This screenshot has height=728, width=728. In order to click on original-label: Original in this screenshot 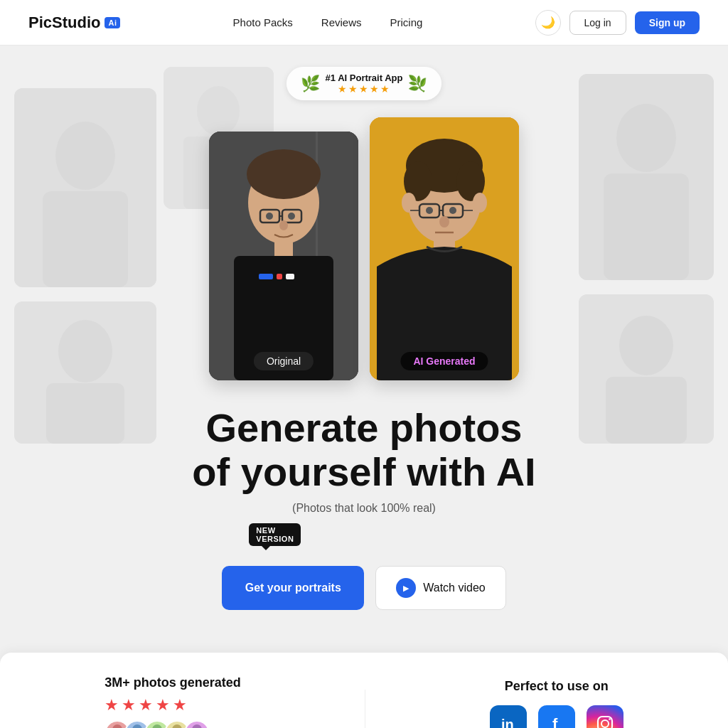, I will do `click(284, 361)`.